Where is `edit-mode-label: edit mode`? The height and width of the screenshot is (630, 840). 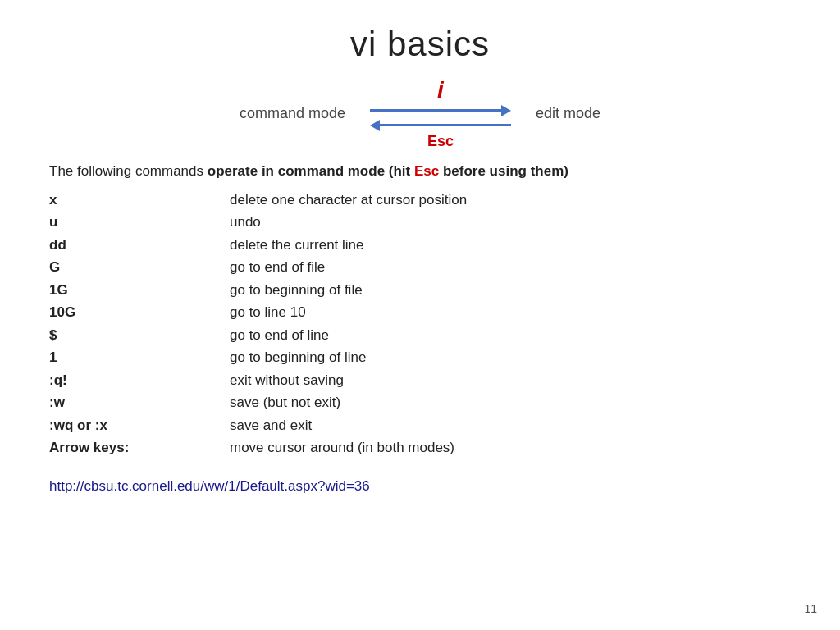
edit-mode-label: edit mode is located at coordinates (568, 113).